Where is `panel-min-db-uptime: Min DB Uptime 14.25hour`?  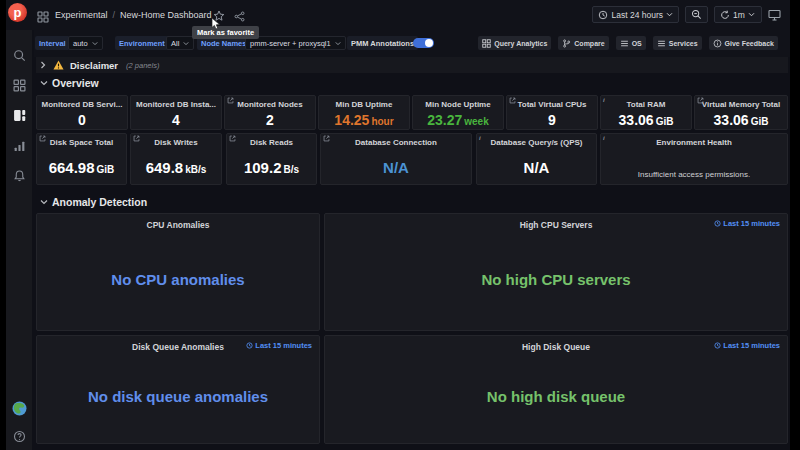
panel-min-db-uptime: Min DB Uptime 14.25hour is located at coordinates (364, 112).